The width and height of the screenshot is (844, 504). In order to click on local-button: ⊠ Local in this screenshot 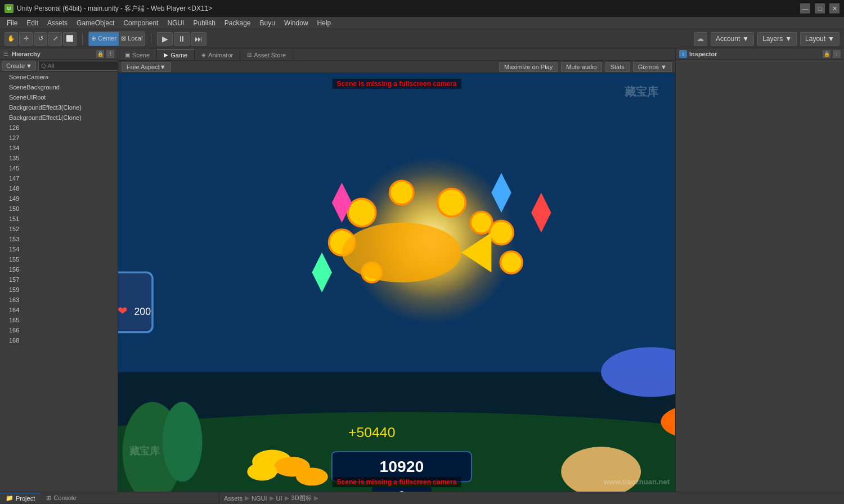, I will do `click(132, 39)`.